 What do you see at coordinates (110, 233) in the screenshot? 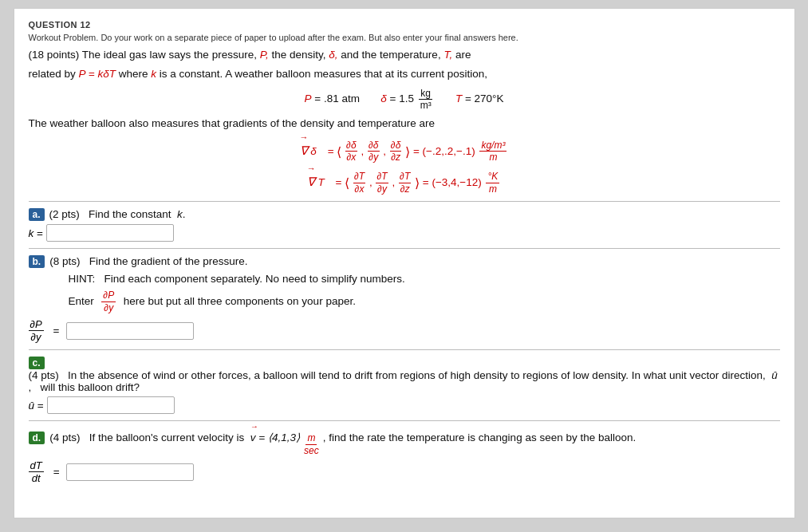
I see `k-input` at bounding box center [110, 233].